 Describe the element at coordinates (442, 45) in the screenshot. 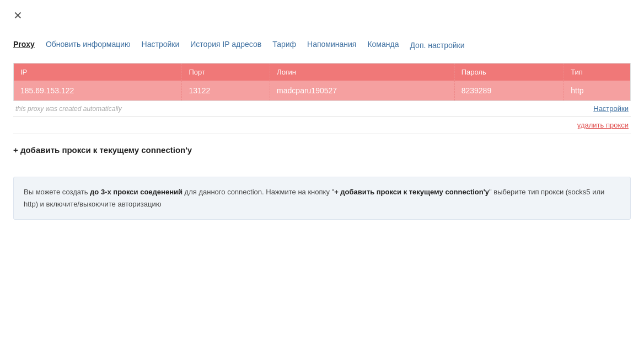

I see `nav-row-2: Доп. настройки` at that location.